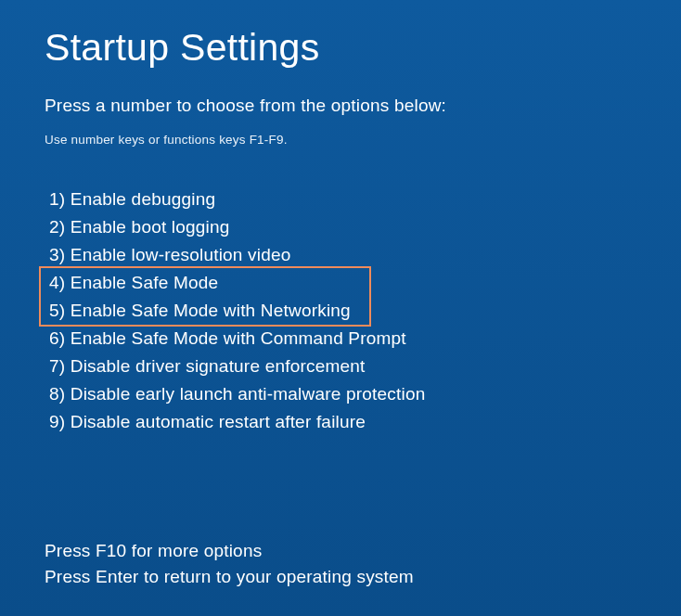 This screenshot has width=681, height=616. What do you see at coordinates (340, 48) in the screenshot?
I see `page-title: Startup Settings` at bounding box center [340, 48].